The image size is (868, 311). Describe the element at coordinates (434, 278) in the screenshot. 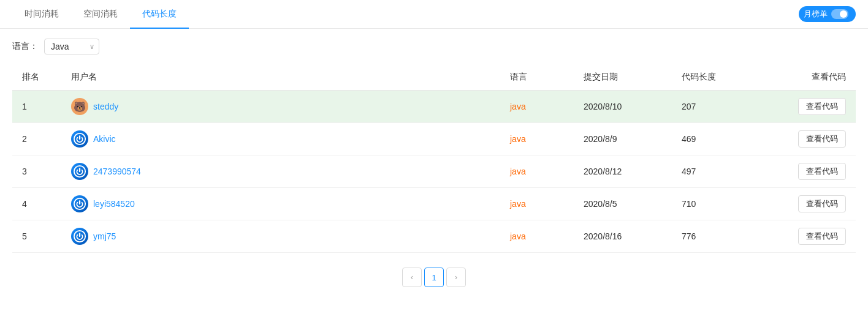

I see `page-number: 1` at that location.